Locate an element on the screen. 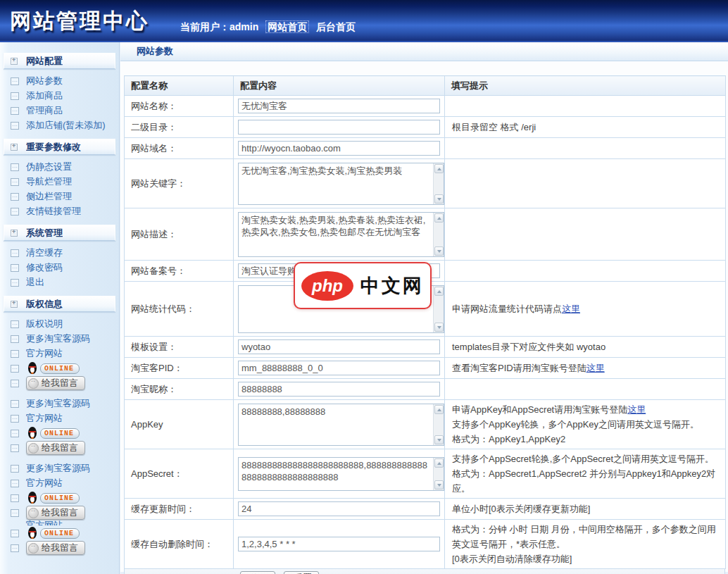  sidebar-item-add-shop: 添加店铺(暂未添加) is located at coordinates (59, 125).